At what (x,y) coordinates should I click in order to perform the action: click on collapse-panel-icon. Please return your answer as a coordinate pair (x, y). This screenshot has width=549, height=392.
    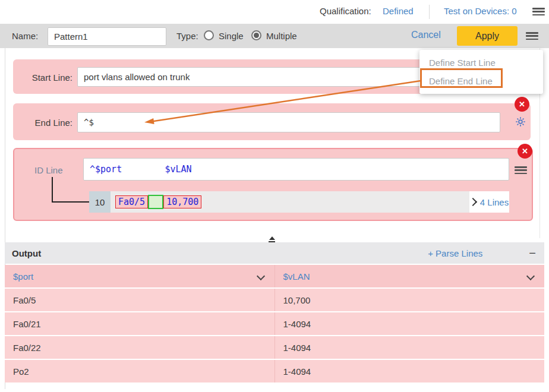
    Looking at the image, I should click on (272, 239).